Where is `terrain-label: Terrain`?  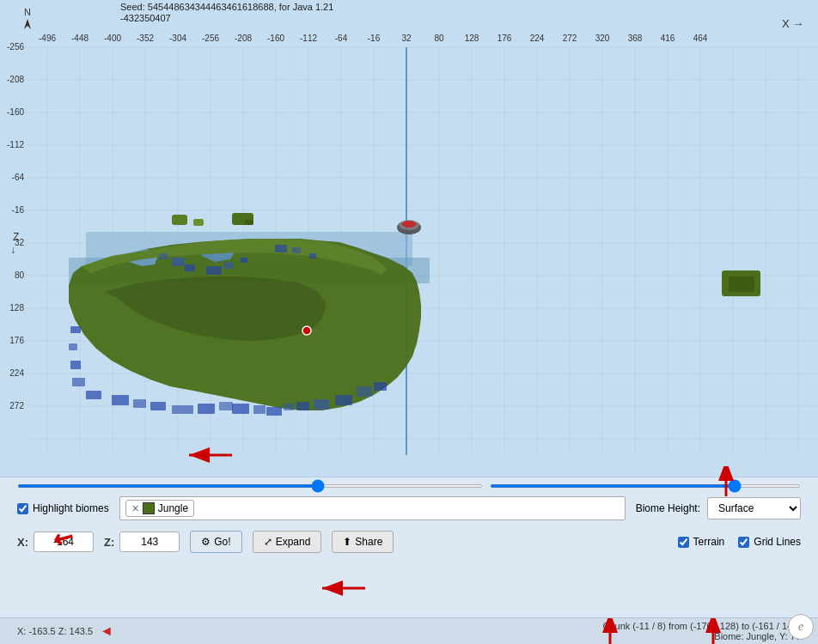
terrain-label: Terrain is located at coordinates (701, 542).